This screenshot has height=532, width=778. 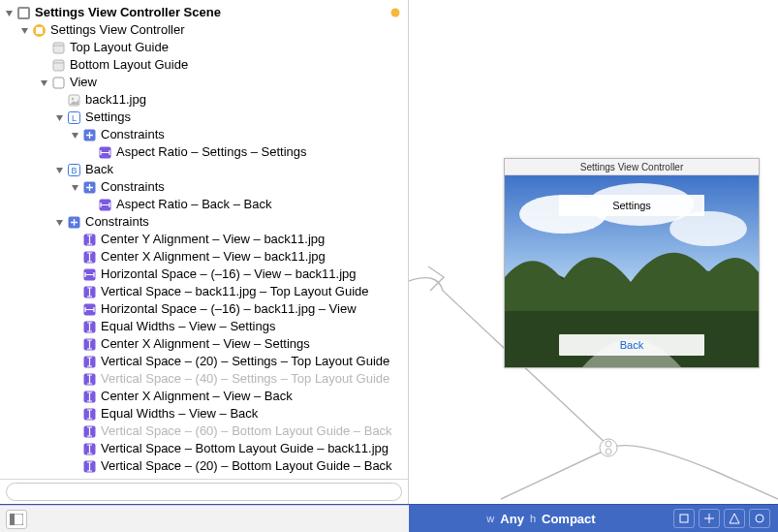 I want to click on scene-icon, so click(x=23, y=13).